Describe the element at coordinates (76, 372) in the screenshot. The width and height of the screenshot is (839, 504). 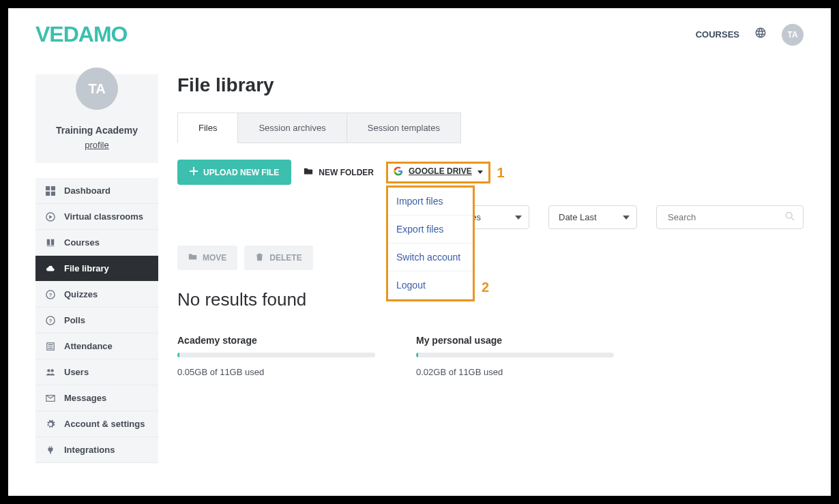
I see `nav-label: Users` at that location.